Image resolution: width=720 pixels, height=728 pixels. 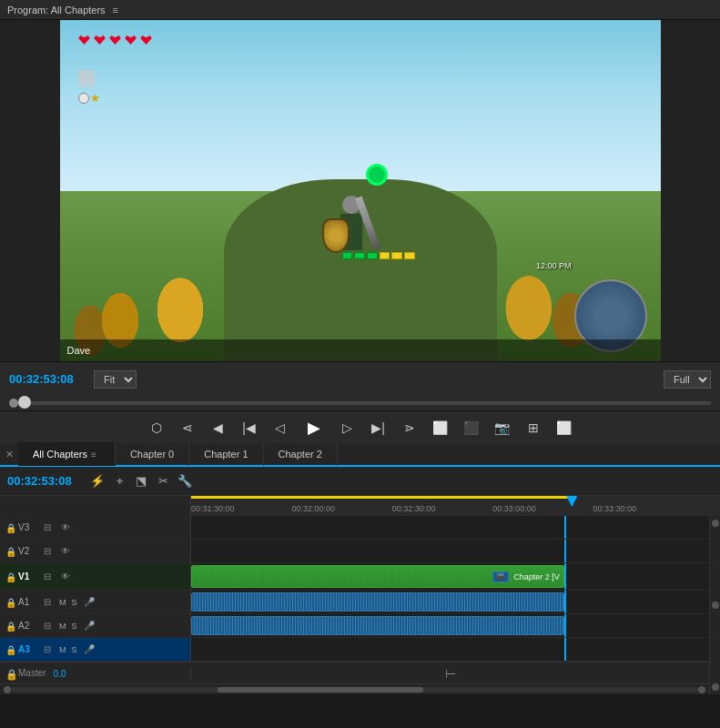 What do you see at coordinates (355, 528) in the screenshot?
I see `track-row-v3: 🔒 V3 ⊟ 👁` at bounding box center [355, 528].